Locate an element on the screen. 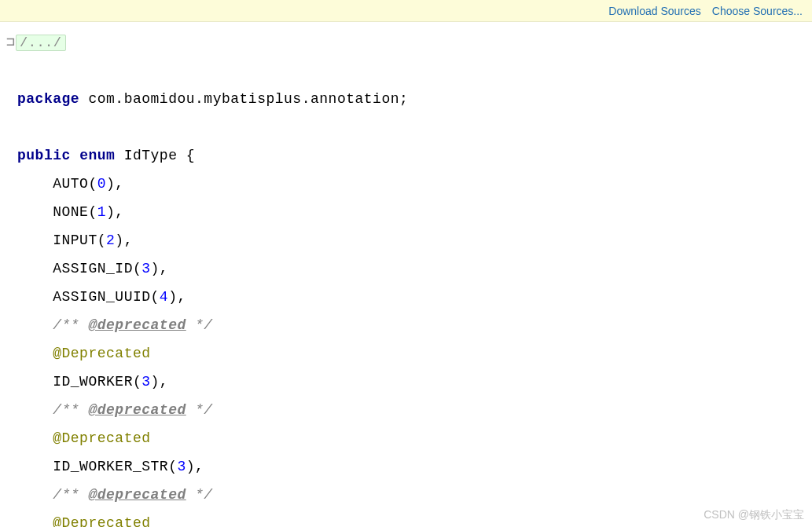 This screenshot has width=812, height=527. enum-value: ID_WORKER_STR is located at coordinates (110, 467).